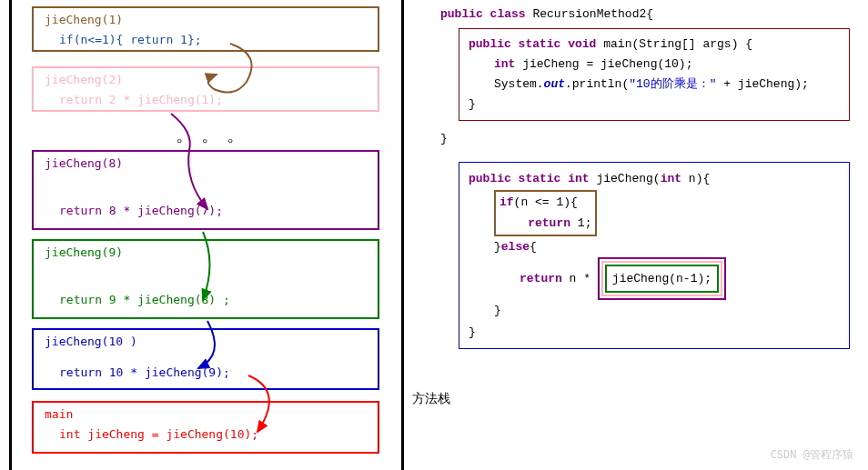 The image size is (868, 470). I want to click on frame-header: jieCheng(10 ), so click(91, 342).